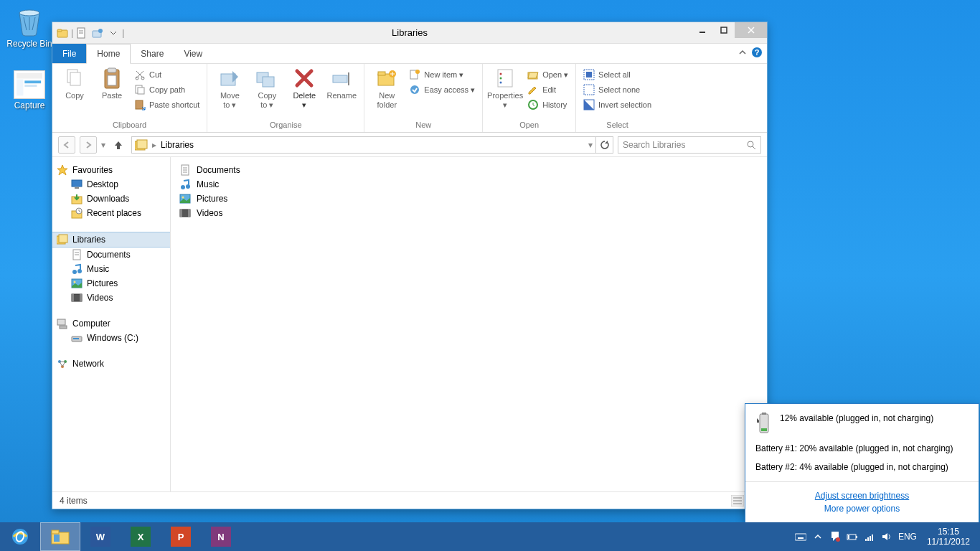 The image size is (980, 551). Describe the element at coordinates (617, 125) in the screenshot. I see `group-select-label: Select` at that location.